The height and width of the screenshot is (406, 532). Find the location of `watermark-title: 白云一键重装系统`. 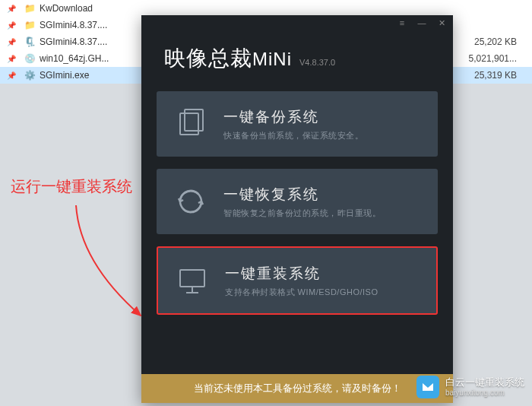

watermark-title: 白云一键重装系统 is located at coordinates (485, 382).